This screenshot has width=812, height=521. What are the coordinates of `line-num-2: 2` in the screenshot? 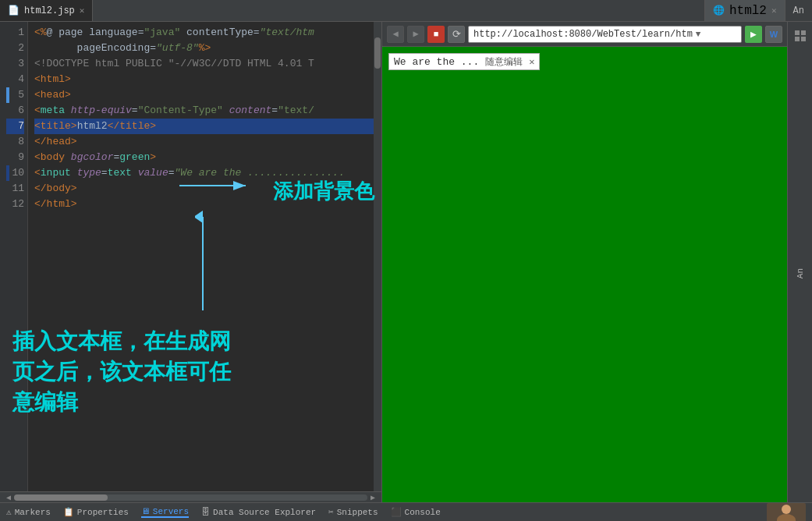 It's located at (16, 48).